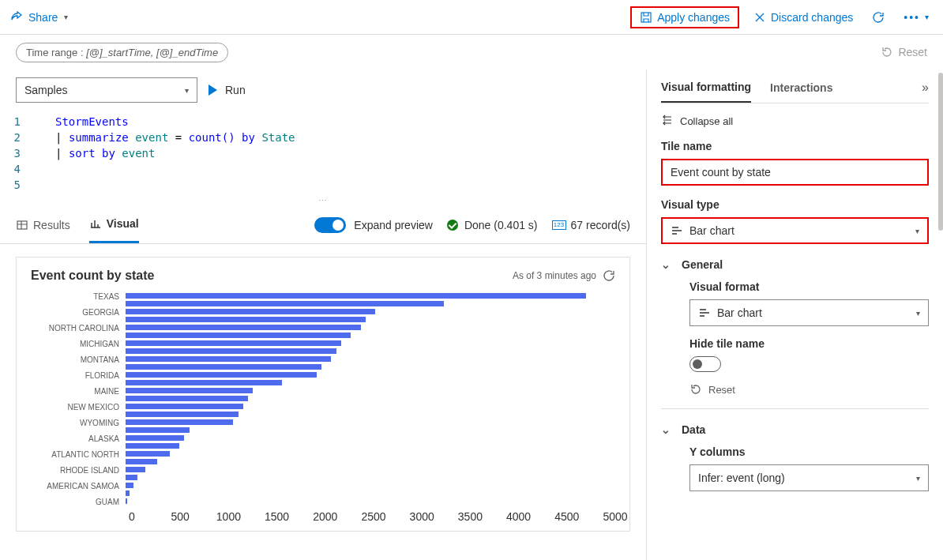 This screenshot has height=560, width=943. I want to click on section-data: ⌄ Data, so click(795, 430).